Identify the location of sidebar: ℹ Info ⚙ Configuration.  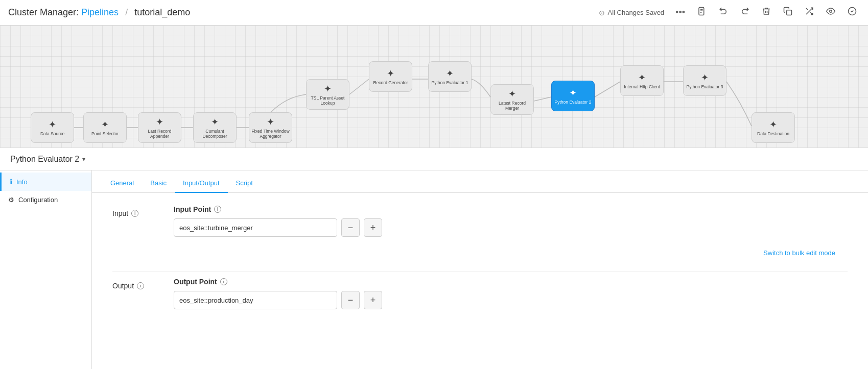
(46, 269).